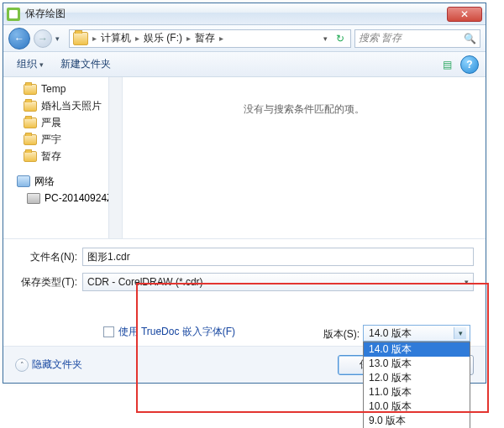  Describe the element at coordinates (63, 158) in the screenshot. I see `folder-tree: Temp 婚礼当天照片 严晨 严宇 暂存 网络 PC-20140924ZA` at that location.